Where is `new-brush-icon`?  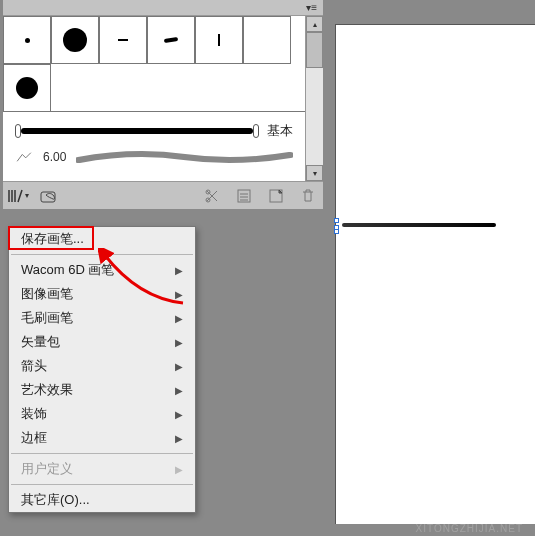 new-brush-icon is located at coordinates (276, 196).